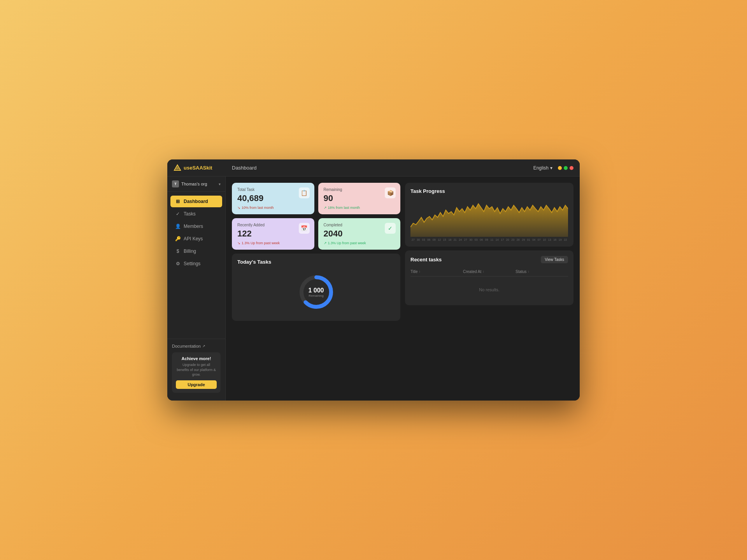  What do you see at coordinates (542, 271) in the screenshot?
I see `col-status: Status ↕` at bounding box center [542, 271].